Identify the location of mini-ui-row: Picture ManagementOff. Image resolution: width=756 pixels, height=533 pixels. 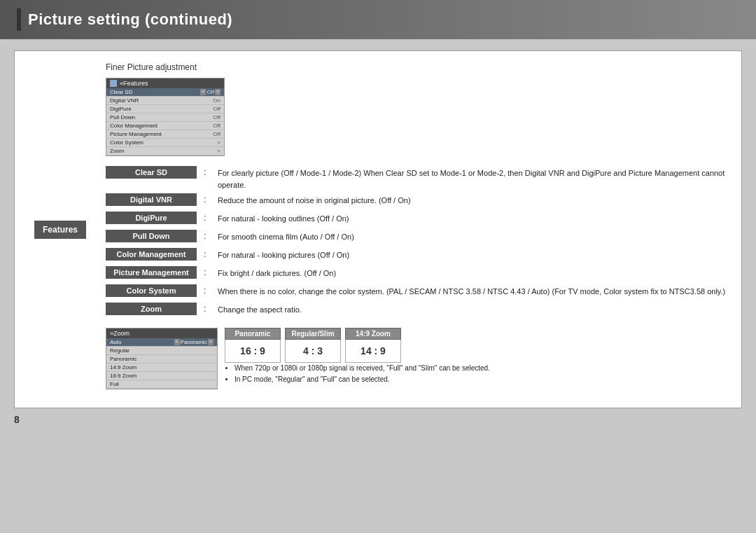
(165, 134).